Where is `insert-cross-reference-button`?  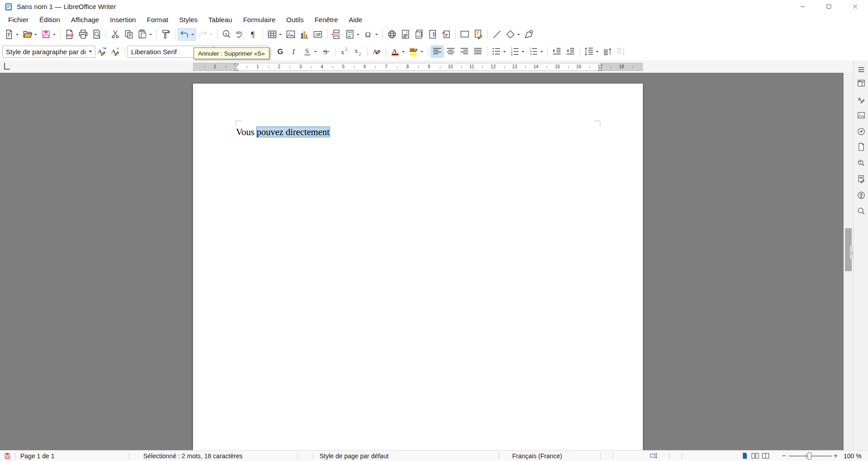 insert-cross-reference-button is located at coordinates (446, 34).